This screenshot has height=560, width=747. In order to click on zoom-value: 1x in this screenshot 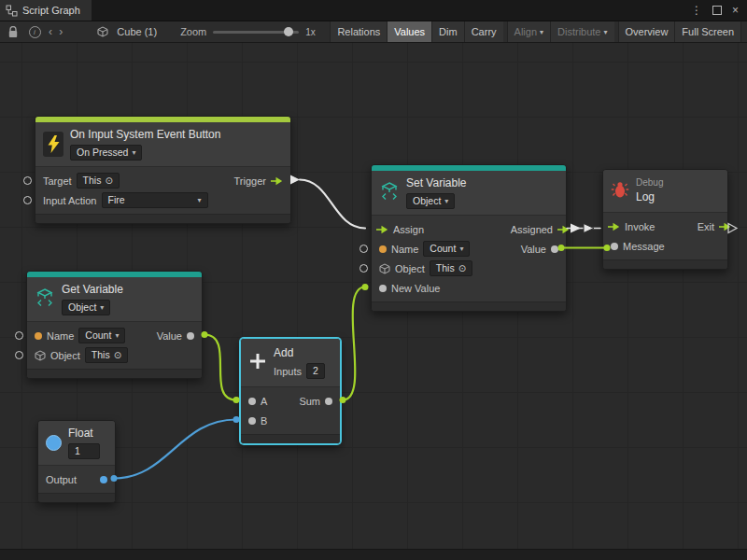, I will do `click(310, 32)`.